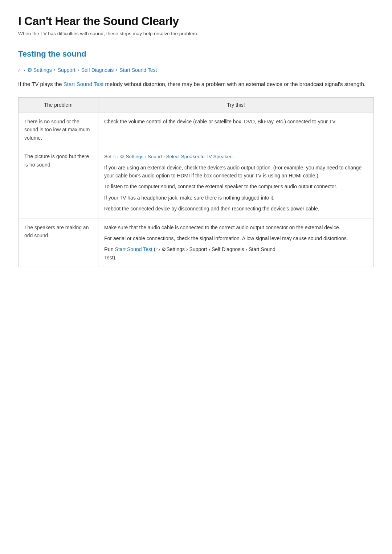 The height and width of the screenshot is (554, 392). Describe the element at coordinates (83, 84) in the screenshot. I see `intro-start-sound-test-link: Start Sound Test` at that location.